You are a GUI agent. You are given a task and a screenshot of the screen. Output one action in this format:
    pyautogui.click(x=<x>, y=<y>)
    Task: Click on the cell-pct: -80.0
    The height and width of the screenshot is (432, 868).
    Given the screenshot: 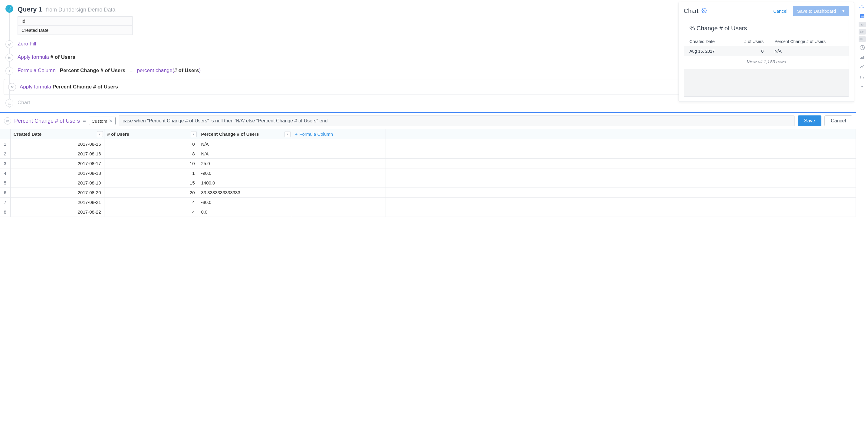 What is the action you would take?
    pyautogui.click(x=245, y=202)
    